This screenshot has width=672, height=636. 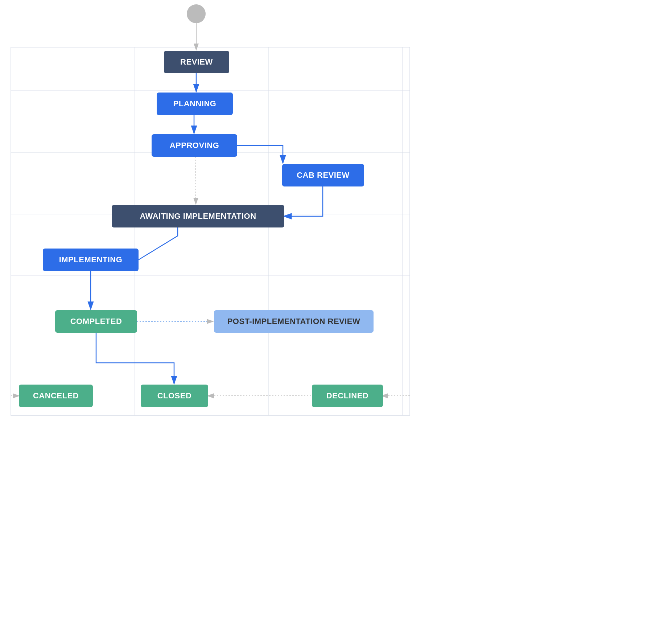 What do you see at coordinates (195, 104) in the screenshot?
I see `planning-node: PLANNING` at bounding box center [195, 104].